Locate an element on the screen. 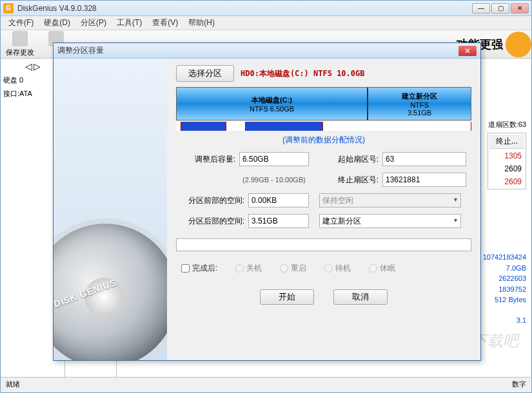 The width and height of the screenshot is (532, 393). tool-save: 保存更改 is located at coordinates (20, 44).